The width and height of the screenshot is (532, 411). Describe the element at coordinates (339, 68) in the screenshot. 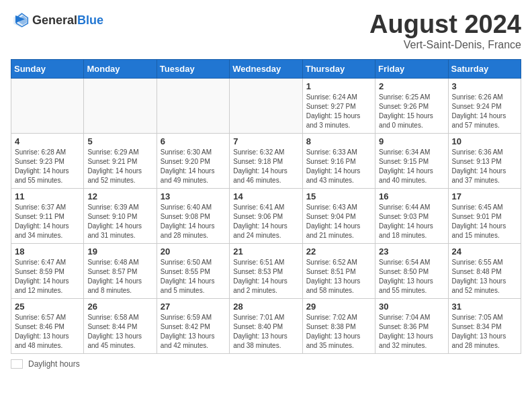

I see `calendar-col-header: Thursday` at that location.